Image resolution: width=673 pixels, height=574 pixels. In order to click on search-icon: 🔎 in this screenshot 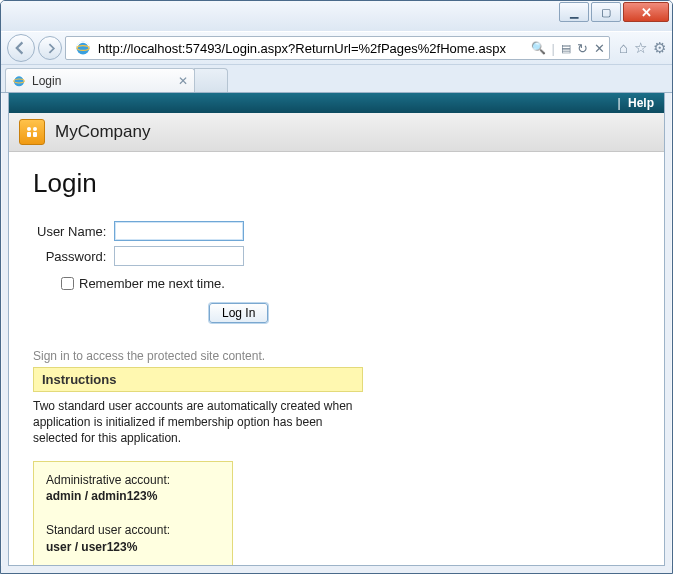, I will do `click(538, 48)`.